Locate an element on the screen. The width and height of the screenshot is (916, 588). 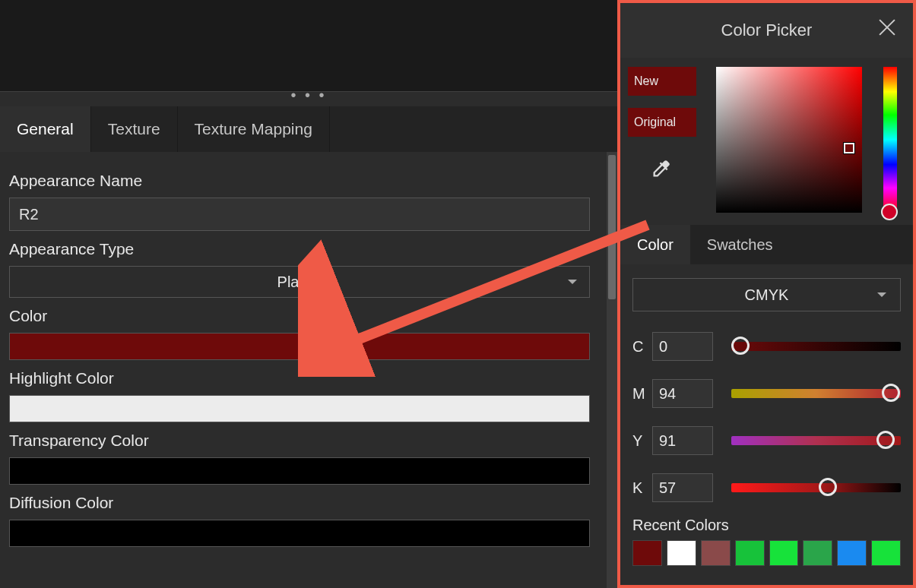
slider-track-k is located at coordinates (816, 488).